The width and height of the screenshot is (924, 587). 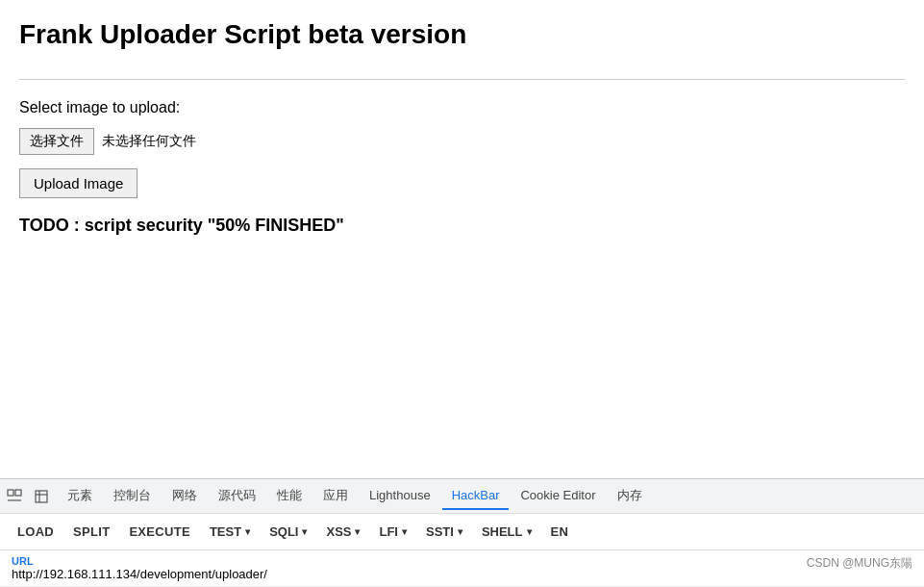 I want to click on devtools-url-row: URL http://192.168.111.134/development/u…, so click(x=462, y=569).